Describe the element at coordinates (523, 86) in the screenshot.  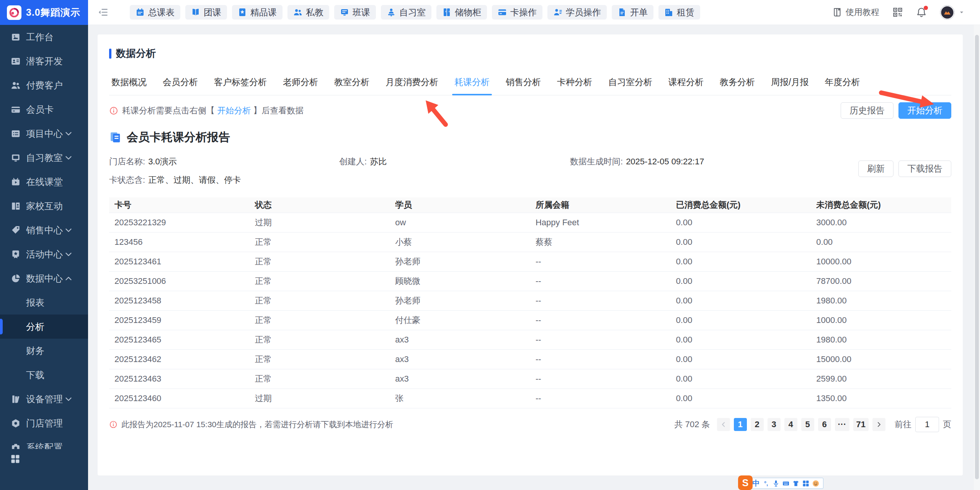
I see `tab-sales-analysis: 销售分析` at that location.